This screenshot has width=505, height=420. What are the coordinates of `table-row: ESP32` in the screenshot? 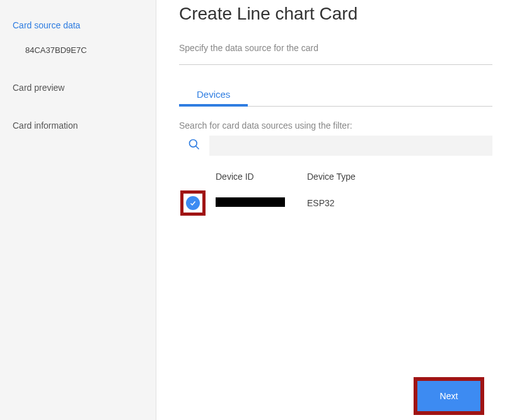 It's located at (335, 203).